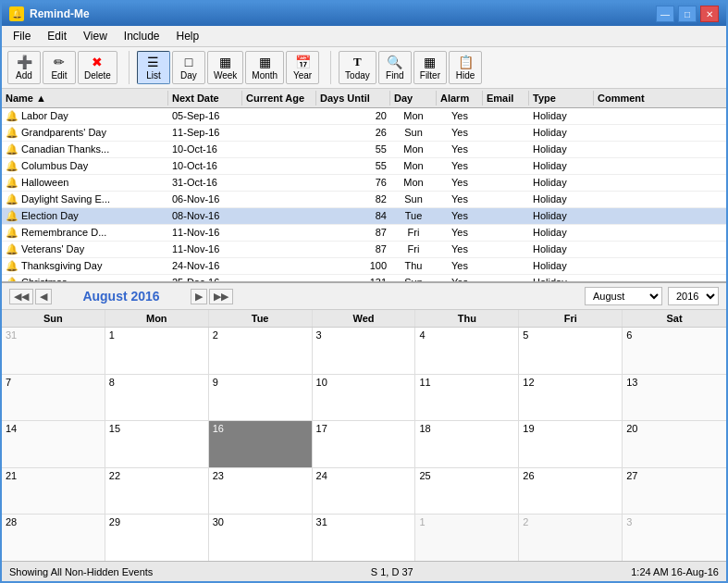 Image resolution: width=728 pixels, height=583 pixels. Describe the element at coordinates (571, 351) in the screenshot. I see `calendar-day-5: 5` at that location.